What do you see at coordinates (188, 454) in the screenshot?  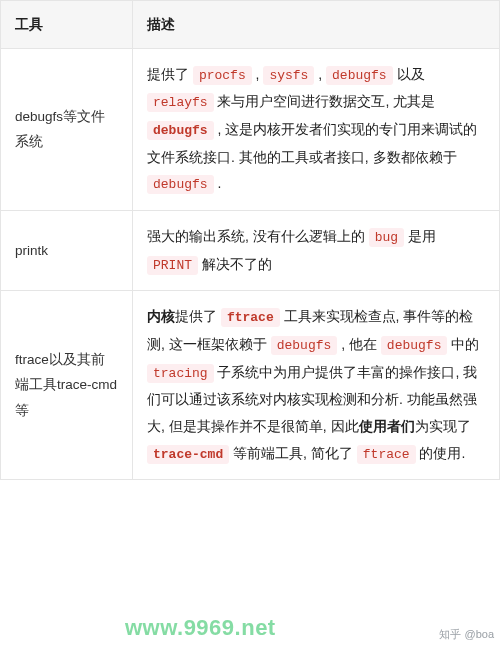 I see `inline-code: trace-cmd` at bounding box center [188, 454].